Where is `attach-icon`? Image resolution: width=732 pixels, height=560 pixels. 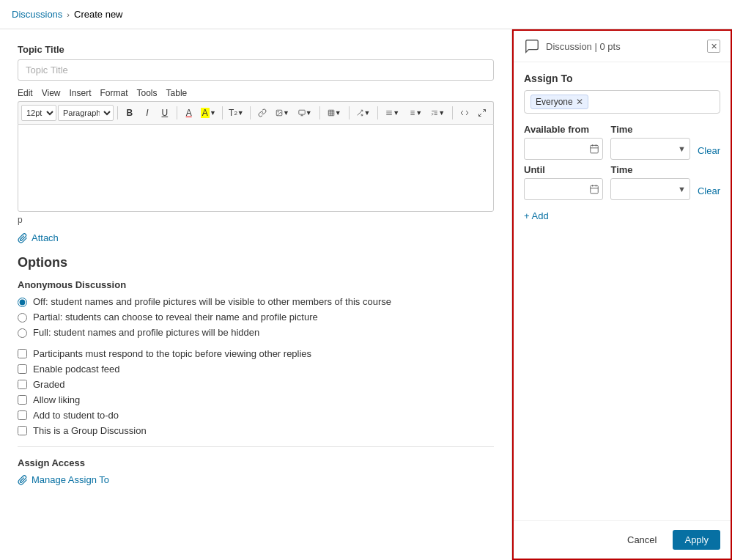
attach-icon is located at coordinates (23, 238).